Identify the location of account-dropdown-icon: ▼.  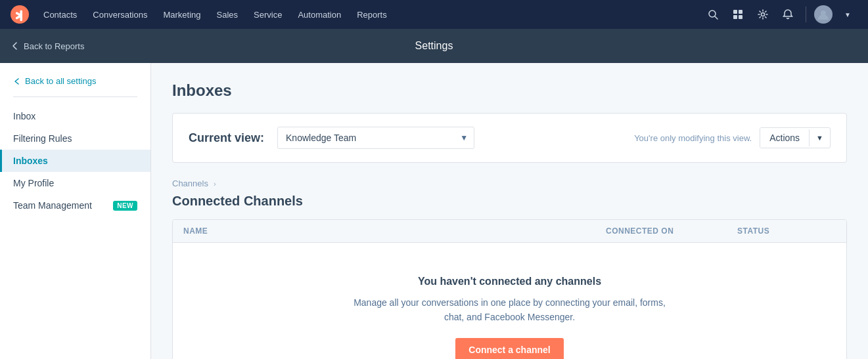
(848, 14).